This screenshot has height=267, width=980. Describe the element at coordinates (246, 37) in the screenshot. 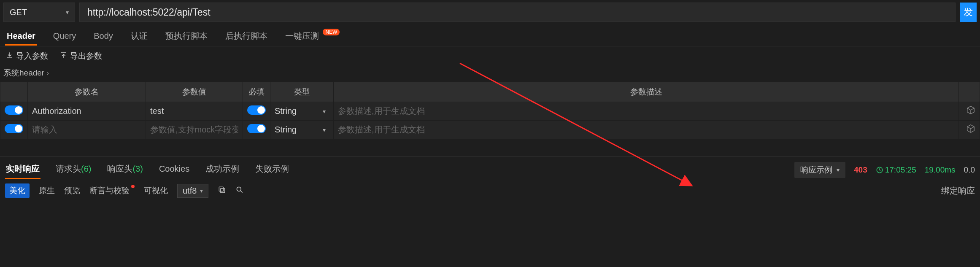

I see `tab-post-script: 后执行脚本` at that location.